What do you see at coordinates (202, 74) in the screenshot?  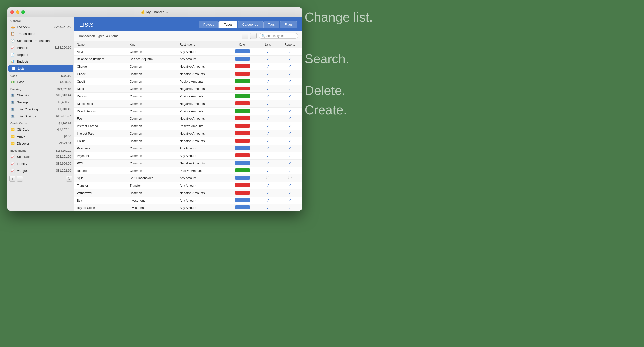 I see `cell-restrictions: Negative Amounts` at bounding box center [202, 74].